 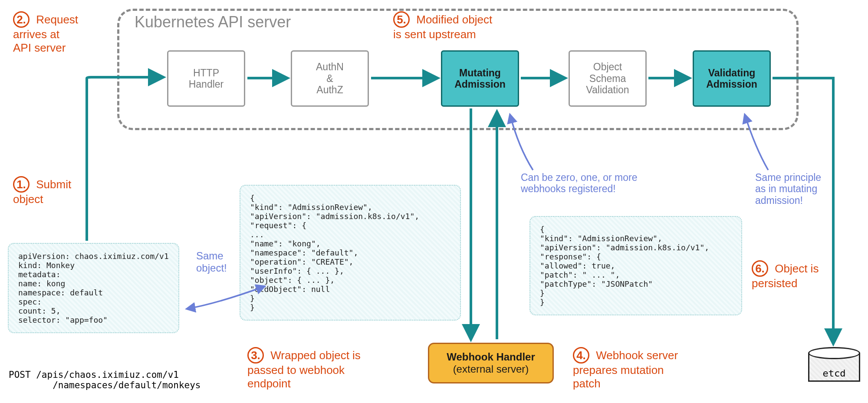 What do you see at coordinates (21, 184) in the screenshot?
I see `step-1-number: 1.` at bounding box center [21, 184].